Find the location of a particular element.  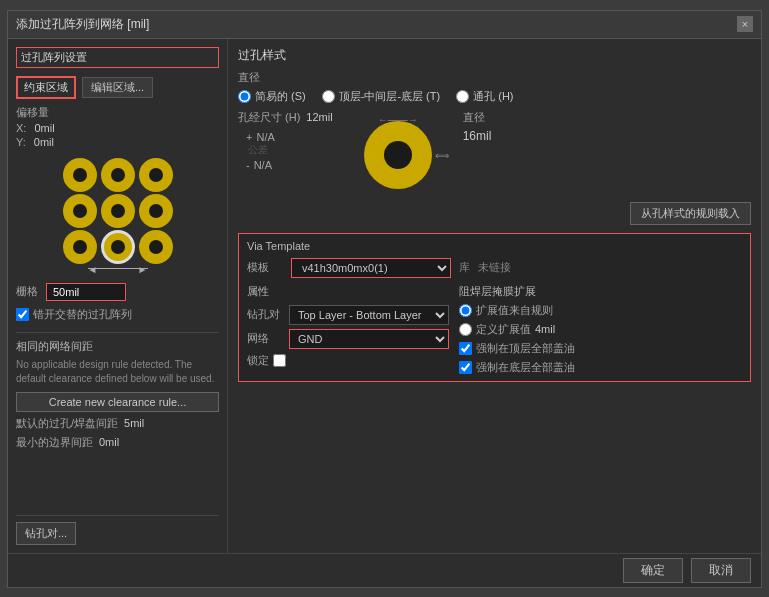

min-edge-row: 最小的边界间距 0mil is located at coordinates (118, 442).